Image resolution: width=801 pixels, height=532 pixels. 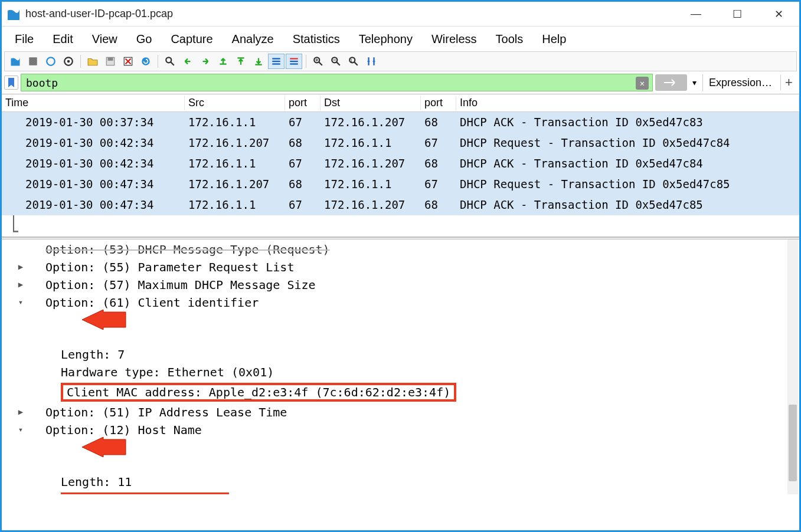 What do you see at coordinates (276, 61) in the screenshot?
I see `auto-scroll-icon` at bounding box center [276, 61].